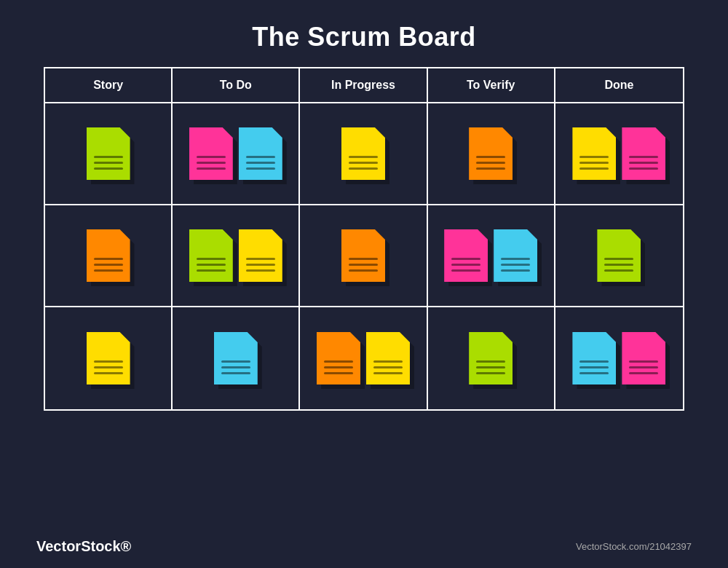 Image resolution: width=728 pixels, height=568 pixels. What do you see at coordinates (84, 546) in the screenshot?
I see `footer-brand: VectorStock®` at bounding box center [84, 546].